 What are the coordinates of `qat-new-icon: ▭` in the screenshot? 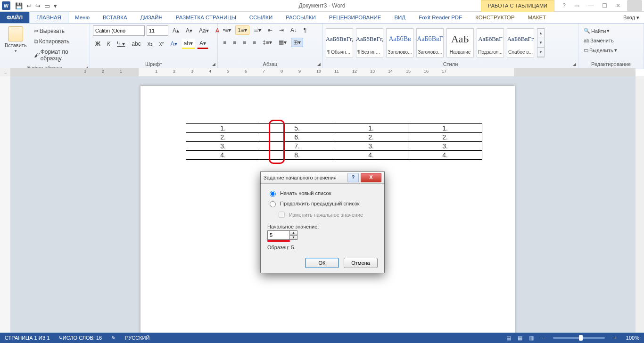 It's located at (47, 6).